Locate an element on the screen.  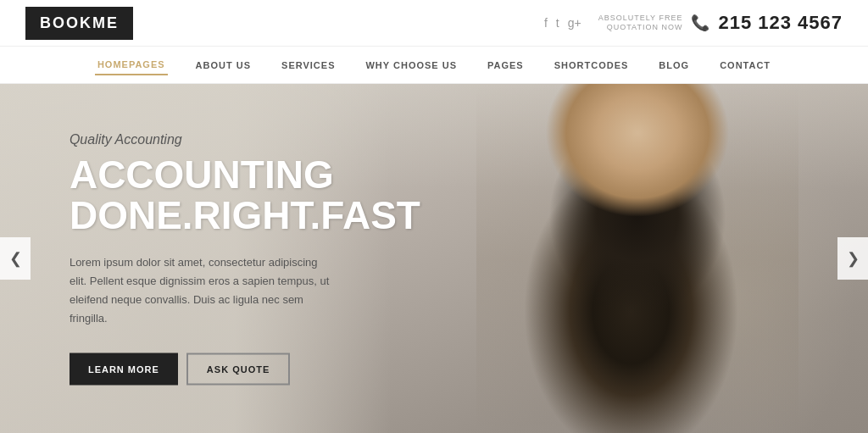
social-phone-area: f t g+ ABSOLUTELY FREE QUOTATION NOW 📞 2… is located at coordinates (693, 23).